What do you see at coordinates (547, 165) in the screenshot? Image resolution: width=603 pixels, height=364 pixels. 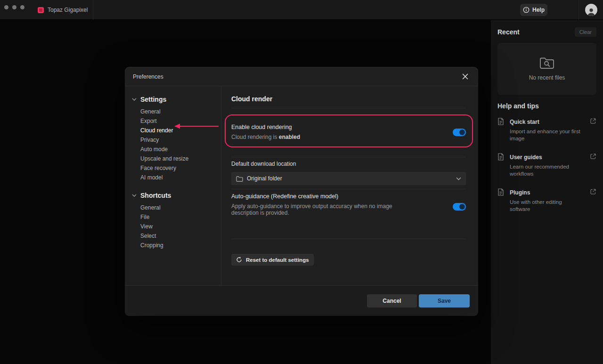 I see `tips-list: Quick start Import and enhance your firs…` at bounding box center [547, 165].